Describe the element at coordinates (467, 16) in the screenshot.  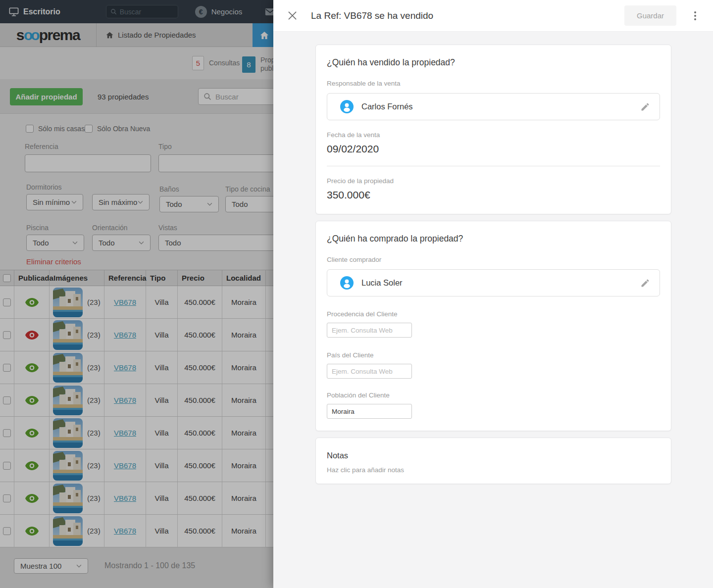
I see `modal-title: La Ref: VB678 se ha vendido` at that location.